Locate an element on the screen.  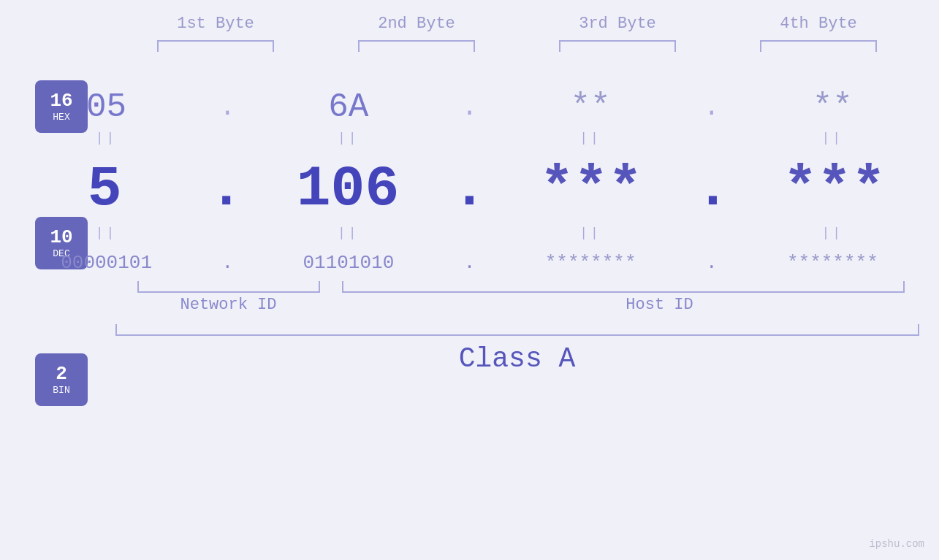
dec-b1-value: 5 is located at coordinates (105, 189).